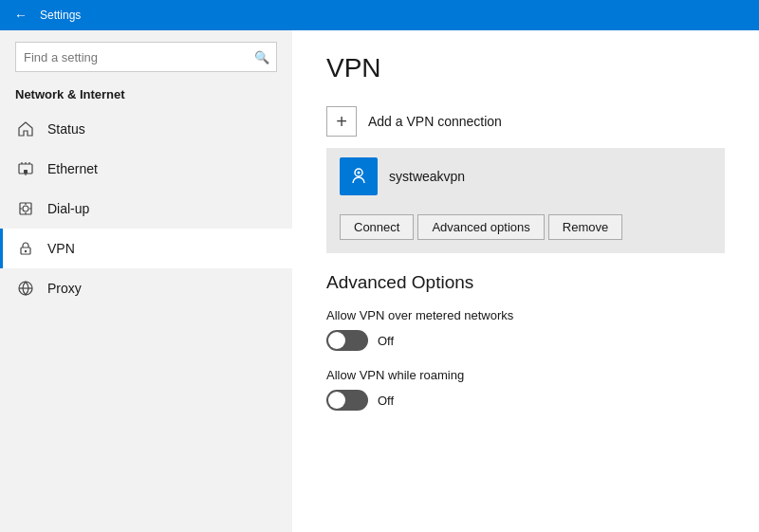 The image size is (759, 532). I want to click on home-icon, so click(26, 129).